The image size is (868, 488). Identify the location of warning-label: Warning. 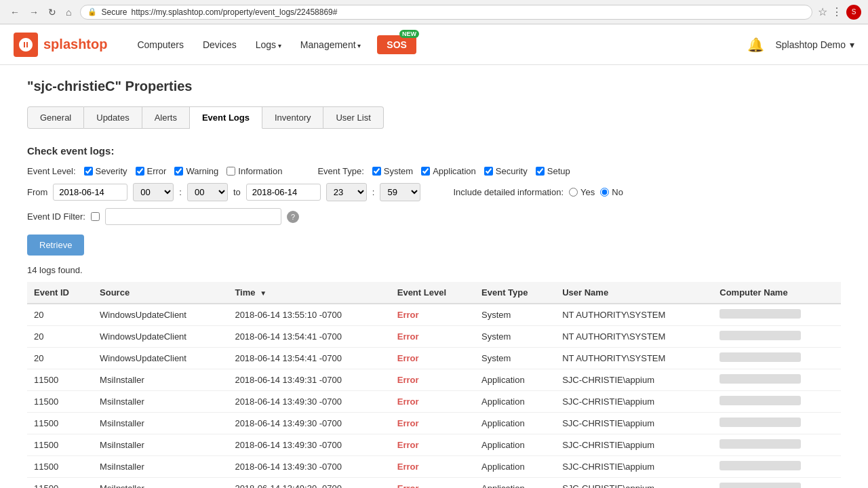
(202, 171).